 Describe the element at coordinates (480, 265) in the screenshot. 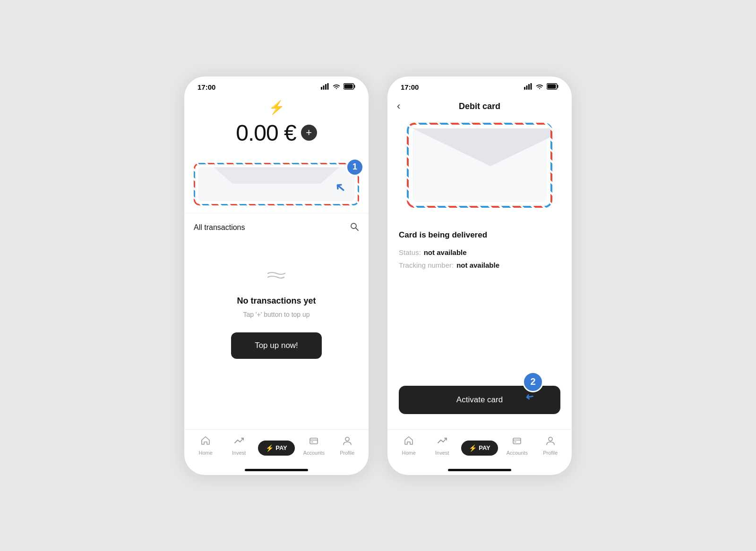

I see `tracking-row: Tracking number: not available` at that location.